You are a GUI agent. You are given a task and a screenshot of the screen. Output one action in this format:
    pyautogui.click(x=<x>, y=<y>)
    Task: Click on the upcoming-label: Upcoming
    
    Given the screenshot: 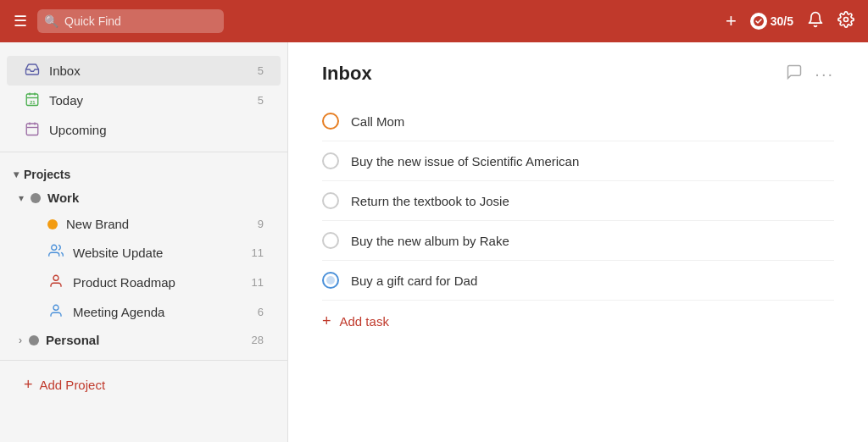 What is the action you would take?
    pyautogui.click(x=156, y=130)
    